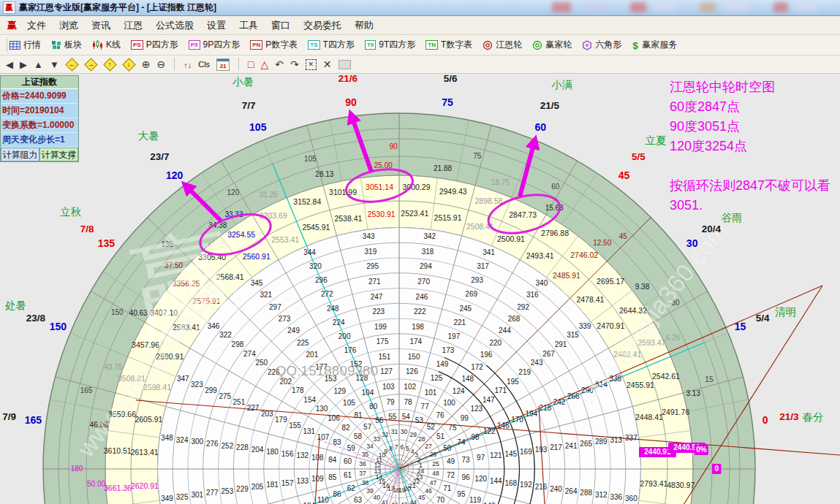 The height and width of the screenshot is (504, 840). I want to click on cls-button: Cls, so click(204, 64).